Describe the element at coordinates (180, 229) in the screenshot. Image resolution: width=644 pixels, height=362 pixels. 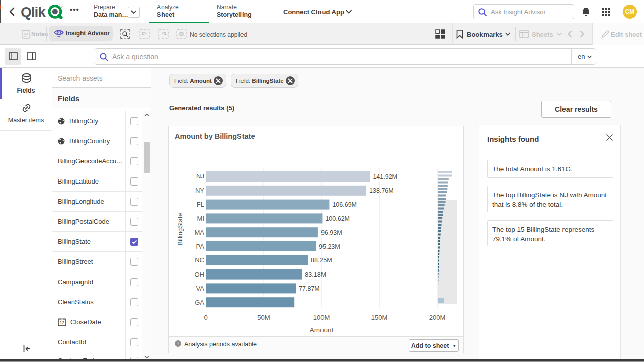
I see `svg-text: BillingState` at that location.